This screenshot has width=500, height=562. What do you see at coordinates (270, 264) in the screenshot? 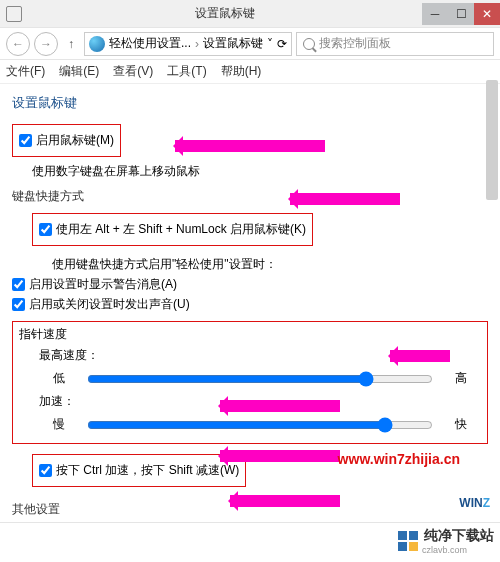
I see `shortcut-description: 使用键盘快捷方式启用"轻松使用"设置时：` at bounding box center [270, 264].